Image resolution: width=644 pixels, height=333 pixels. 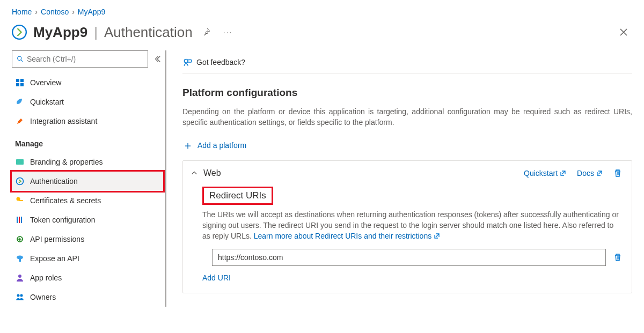 I want to click on sidebar-item-certificates: Certificates & secrets, so click(x=87, y=201).